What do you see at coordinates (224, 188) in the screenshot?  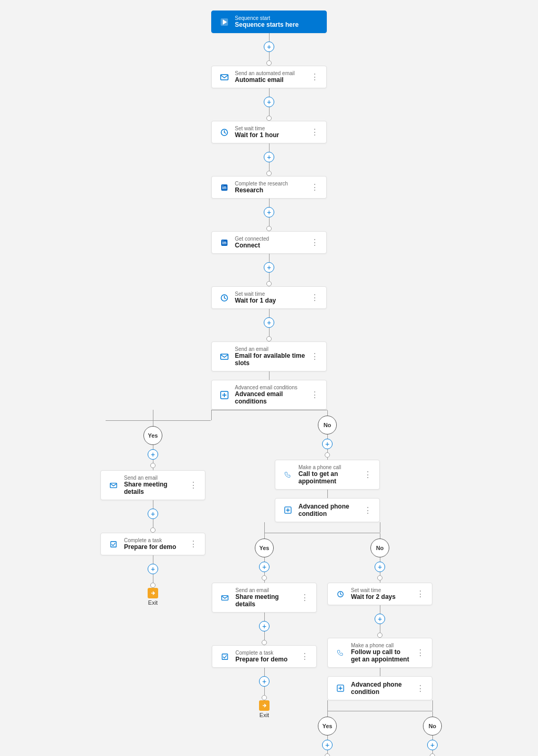 I see `linkedin-icon-1: in` at bounding box center [224, 188].